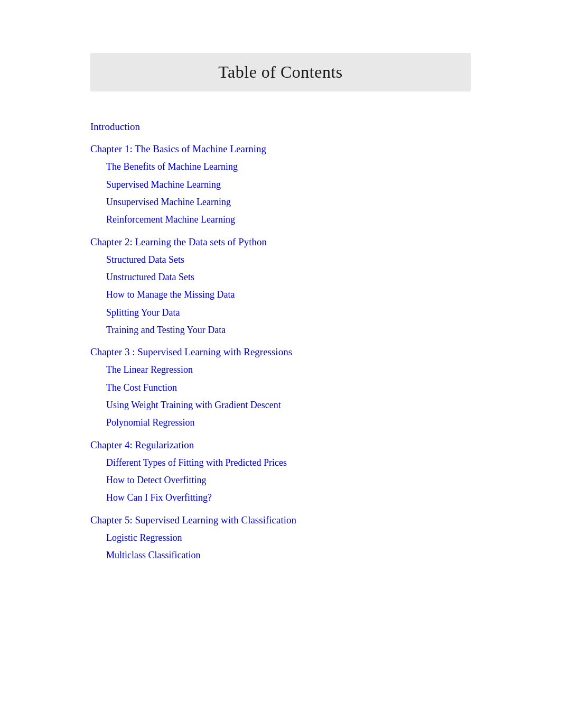 The height and width of the screenshot is (728, 561). I want to click on chapter-1-sub-1-link: The Benefits of Machine Learning, so click(172, 167).